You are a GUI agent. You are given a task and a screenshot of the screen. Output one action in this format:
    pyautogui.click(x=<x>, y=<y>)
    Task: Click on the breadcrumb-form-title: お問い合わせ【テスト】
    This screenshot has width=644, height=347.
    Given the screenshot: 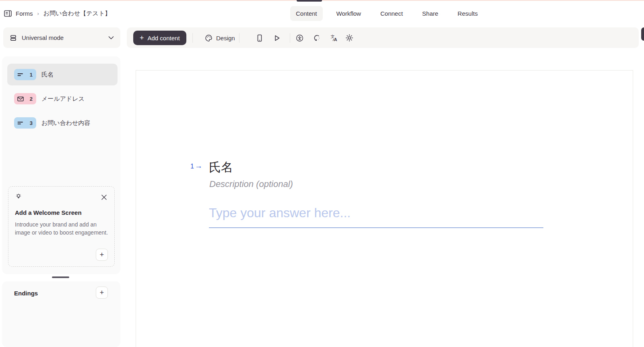 What is the action you would take?
    pyautogui.click(x=77, y=14)
    